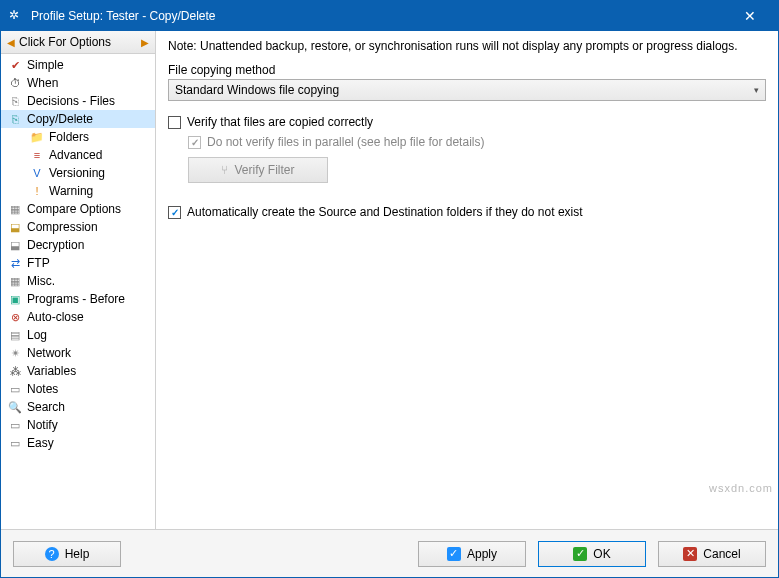 The width and height of the screenshot is (779, 578). Describe the element at coordinates (78, 173) in the screenshot. I see `sidebar-item-versioning: VVersioning` at that location.